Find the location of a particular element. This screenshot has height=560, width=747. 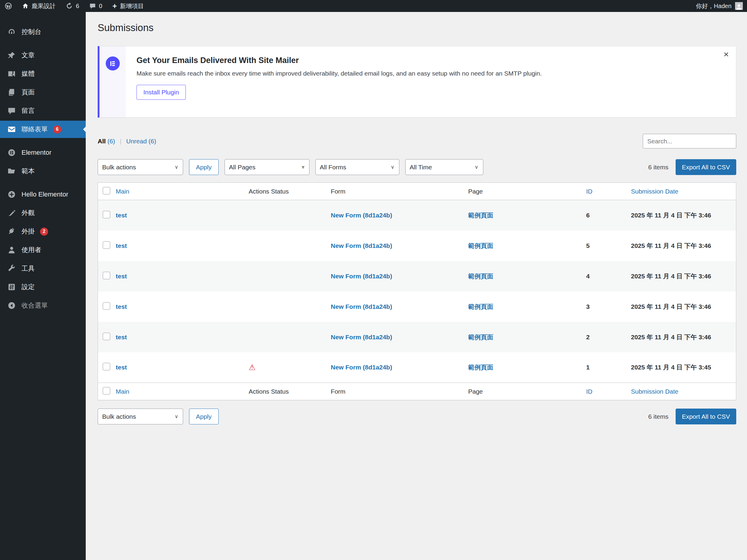

close-icon: × is located at coordinates (726, 54).